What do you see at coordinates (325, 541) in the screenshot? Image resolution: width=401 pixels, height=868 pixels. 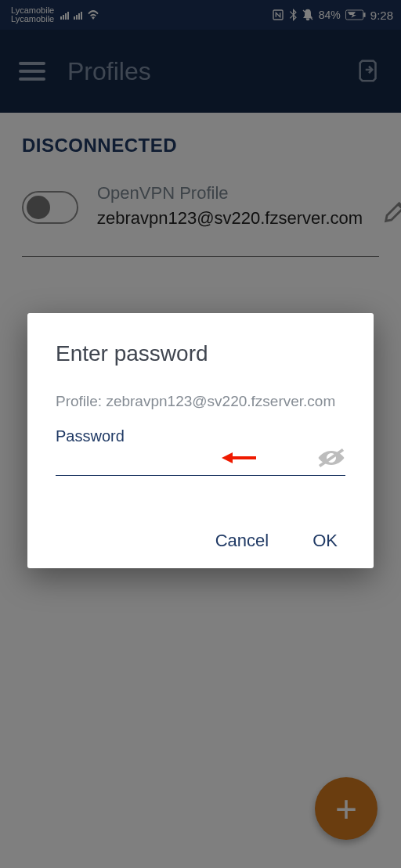 I see `ok-button: OK` at bounding box center [325, 541].